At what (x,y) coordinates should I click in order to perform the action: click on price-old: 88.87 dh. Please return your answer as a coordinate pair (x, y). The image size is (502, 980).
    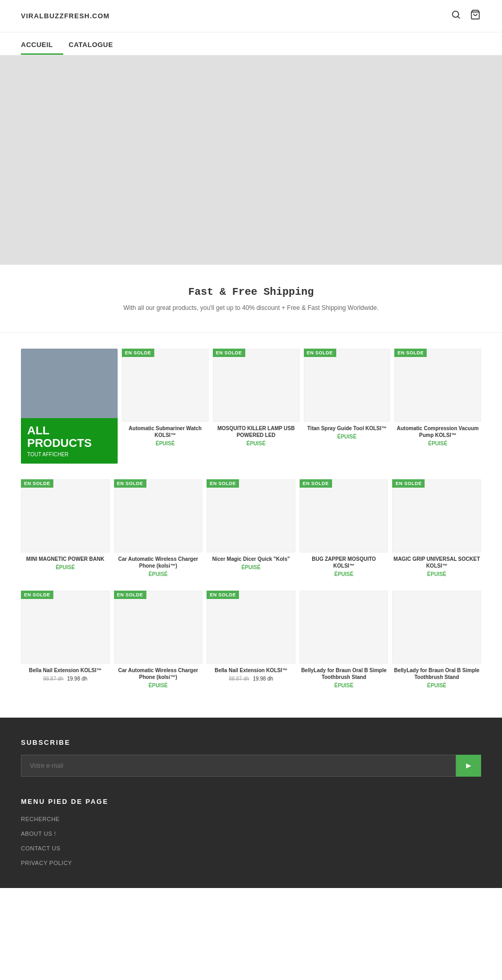
    Looking at the image, I should click on (53, 678).